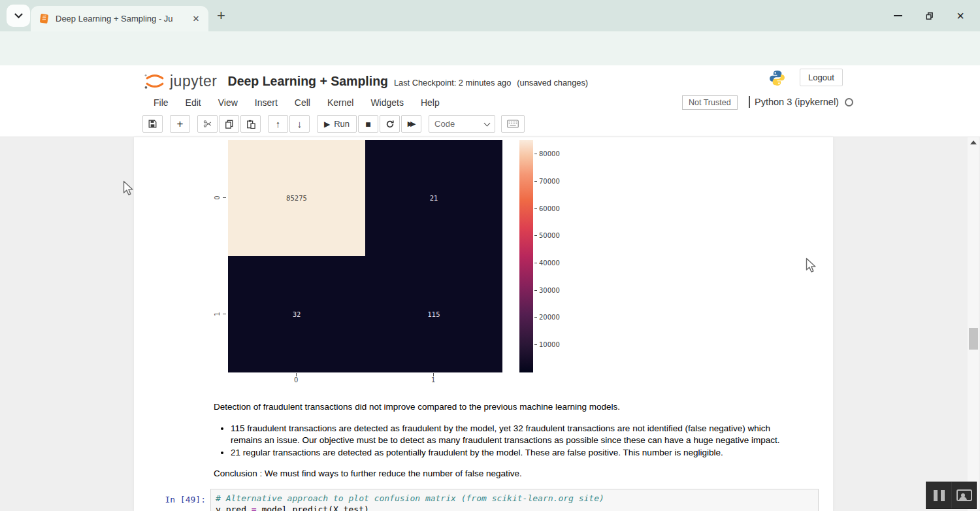 This screenshot has height=511, width=980. Describe the element at coordinates (434, 198) in the screenshot. I see `heatmap-cell-0-1: 21` at that location.